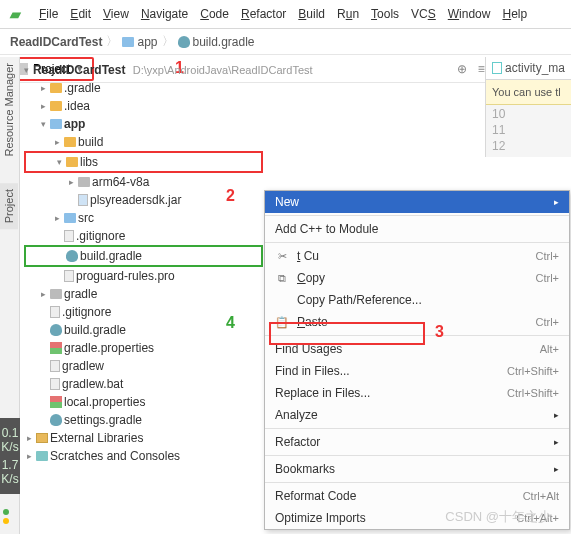 The width and height of the screenshot is (571, 534). Describe the element at coordinates (230, 196) in the screenshot. I see `annotation-2: 2` at that location.